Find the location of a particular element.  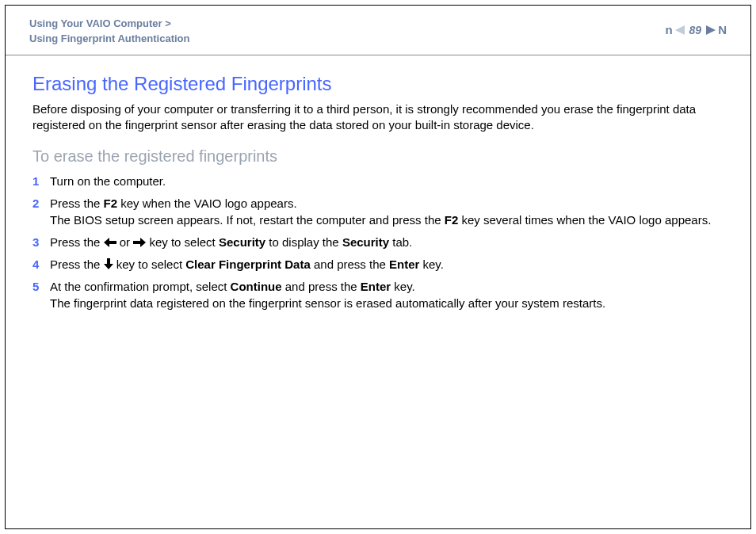

step-number: 4 is located at coordinates (41, 265).